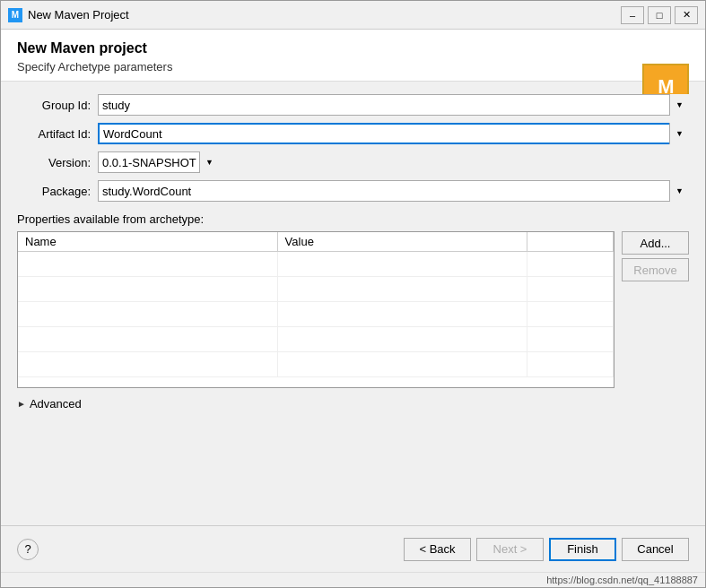  What do you see at coordinates (655, 270) in the screenshot?
I see `remove-button: Remove` at bounding box center [655, 270].